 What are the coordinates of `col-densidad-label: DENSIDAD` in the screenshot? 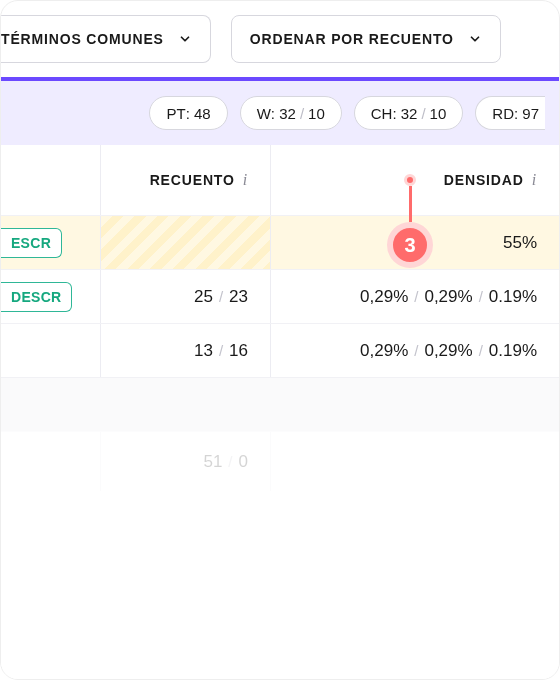 It's located at (484, 180).